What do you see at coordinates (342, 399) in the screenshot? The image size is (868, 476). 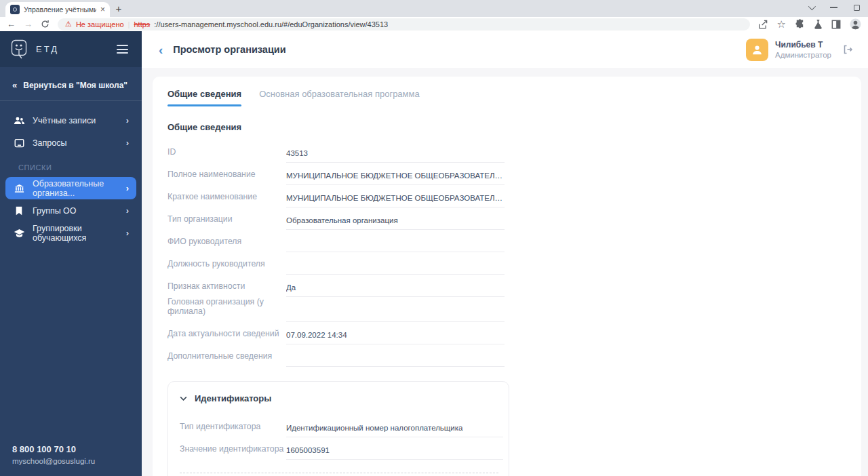 I see `identifiers-header: Идентификаторы` at bounding box center [342, 399].